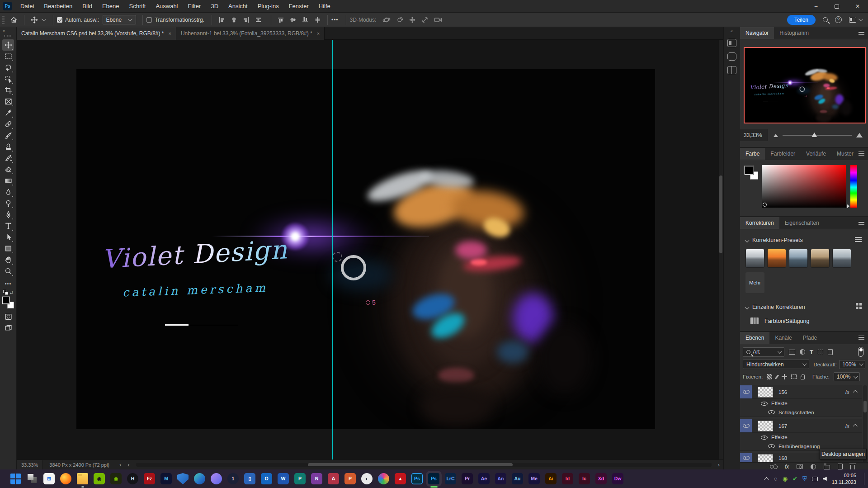 The height and width of the screenshot is (488, 868). Describe the element at coordinates (719, 465) in the screenshot. I see `scroll-right-icon: ›` at that location.